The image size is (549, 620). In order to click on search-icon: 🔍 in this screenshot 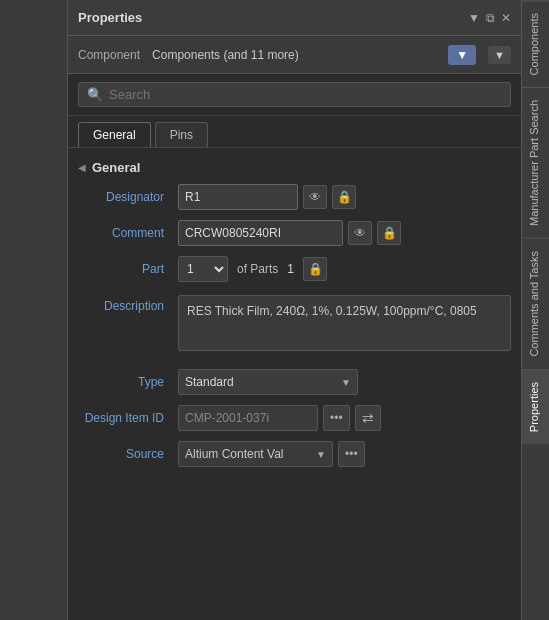, I will do `click(95, 94)`.